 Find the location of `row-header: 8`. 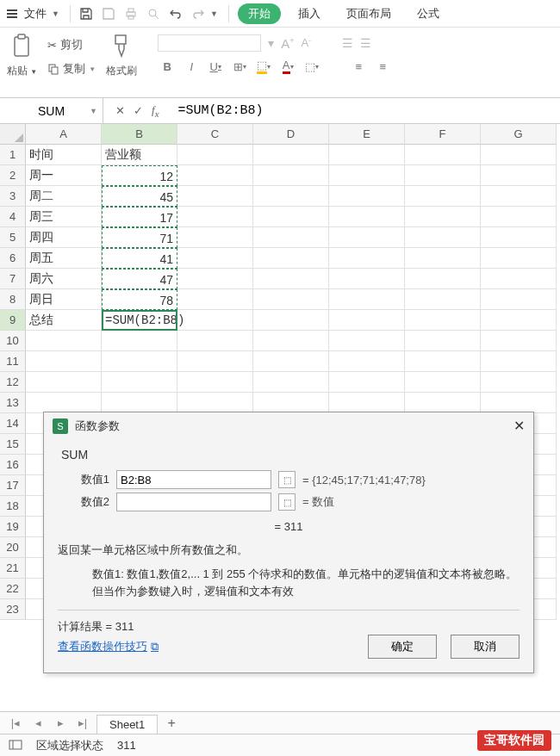

row-header: 8 is located at coordinates (13, 300).